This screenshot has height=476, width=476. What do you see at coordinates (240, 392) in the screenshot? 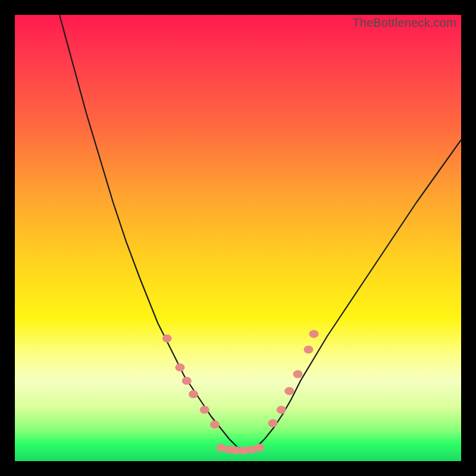
I see `bead-markers` at bounding box center [240, 392].